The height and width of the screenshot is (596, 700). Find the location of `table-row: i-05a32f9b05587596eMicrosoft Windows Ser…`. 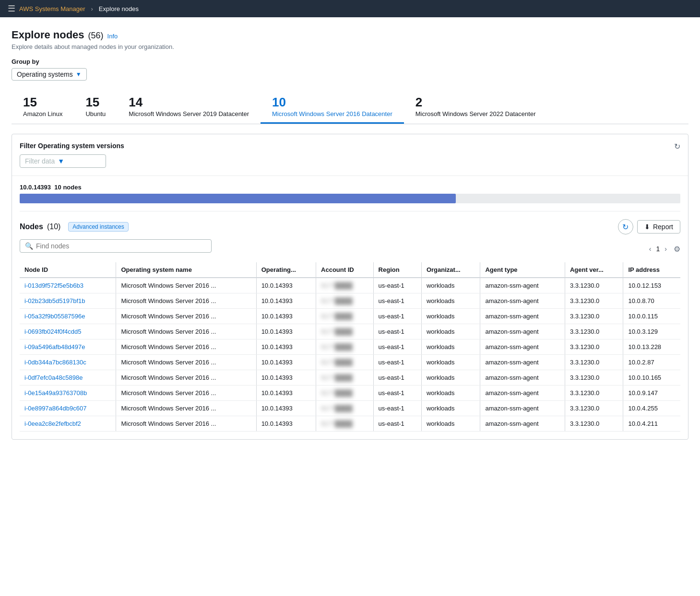

table-row: i-05a32f9b05587596eMicrosoft Windows Ser… is located at coordinates (350, 316).